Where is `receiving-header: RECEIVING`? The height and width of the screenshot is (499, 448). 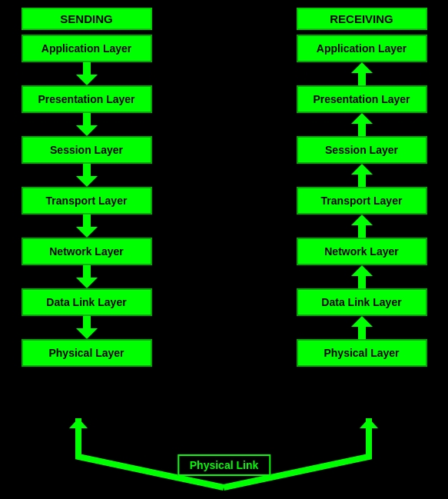 receiving-header: RECEIVING is located at coordinates (362, 18).